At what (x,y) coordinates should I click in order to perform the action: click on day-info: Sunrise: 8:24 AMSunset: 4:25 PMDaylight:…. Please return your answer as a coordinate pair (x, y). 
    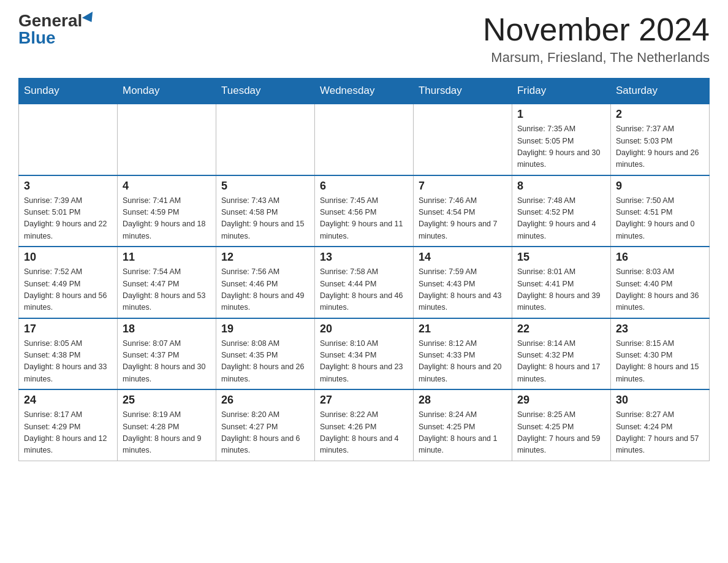
    Looking at the image, I should click on (463, 433).